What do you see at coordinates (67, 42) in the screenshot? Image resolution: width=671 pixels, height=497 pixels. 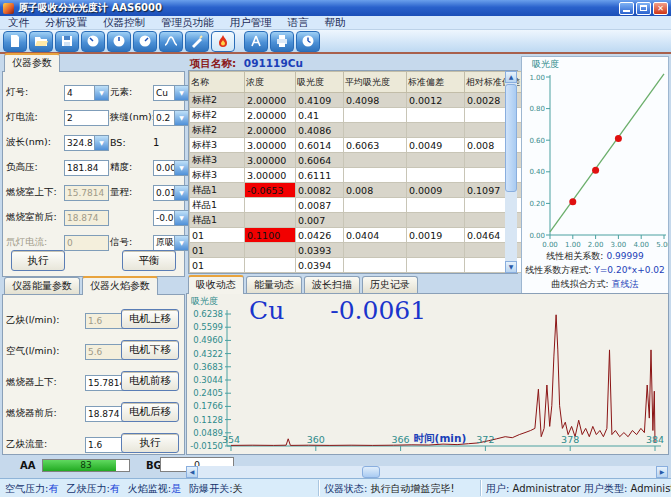 I see `save-file-button` at bounding box center [67, 42].